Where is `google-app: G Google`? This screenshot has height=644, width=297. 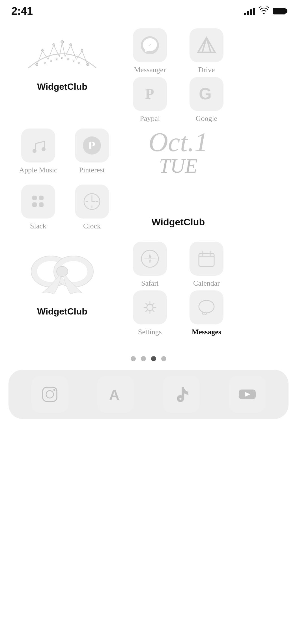 google-app: G Google is located at coordinates (206, 100).